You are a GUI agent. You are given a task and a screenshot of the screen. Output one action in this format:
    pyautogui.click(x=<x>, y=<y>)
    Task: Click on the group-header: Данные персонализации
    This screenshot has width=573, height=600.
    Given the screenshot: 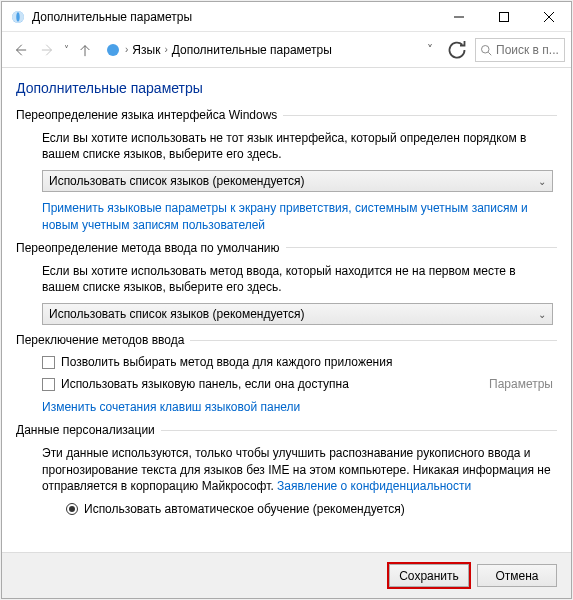 What is the action you would take?
    pyautogui.click(x=286, y=430)
    